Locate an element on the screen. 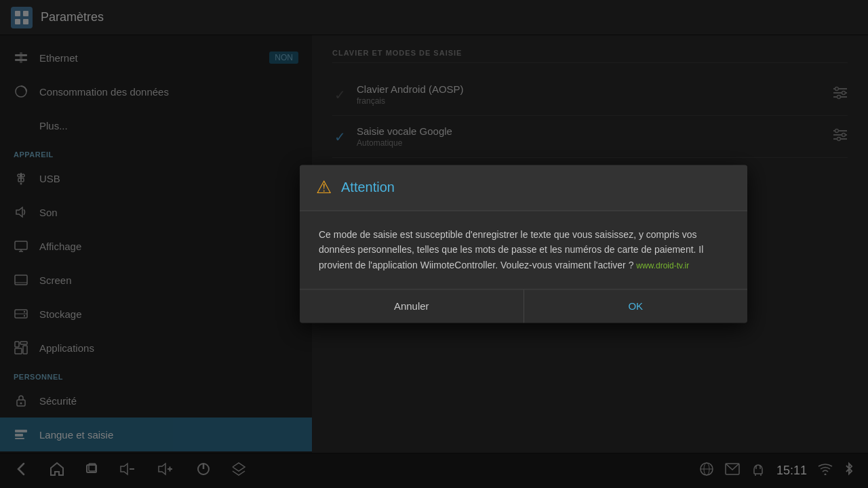 Image resolution: width=868 pixels, height=488 pixels. dialog-body: Ce mode de saisie est susceptible d'enre… is located at coordinates (524, 249).